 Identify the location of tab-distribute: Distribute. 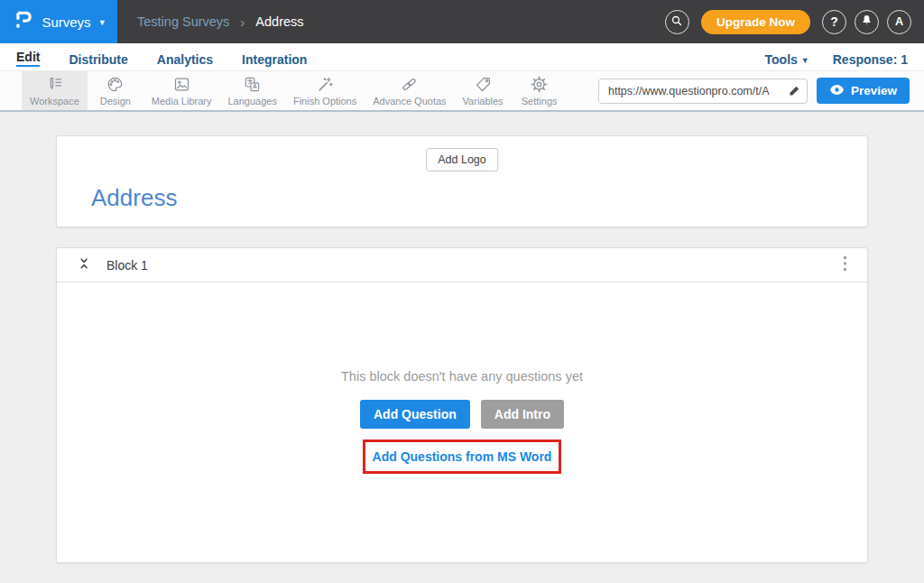
(97, 60).